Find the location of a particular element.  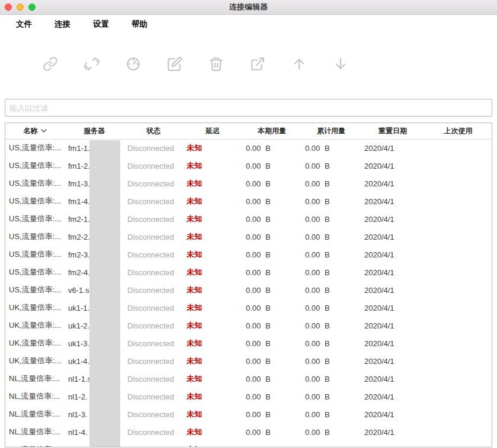

column-header-last-used: 上次使用 is located at coordinates (458, 131).